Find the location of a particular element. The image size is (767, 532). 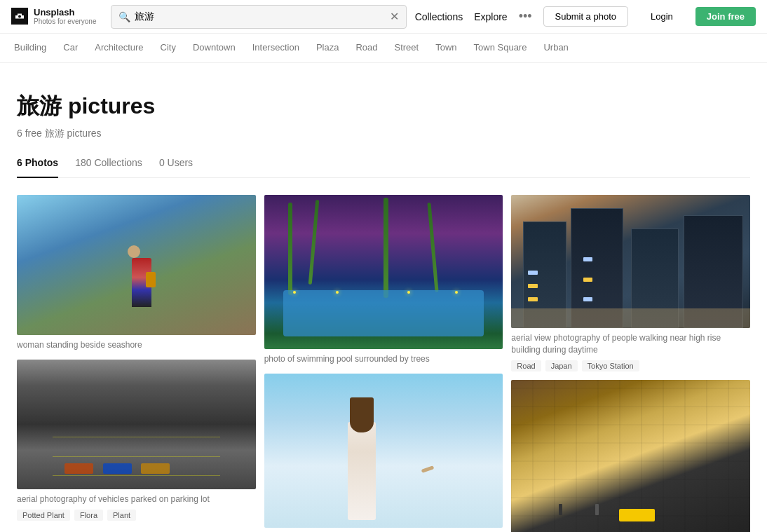

tab-collections-label: Collections is located at coordinates (118, 163).